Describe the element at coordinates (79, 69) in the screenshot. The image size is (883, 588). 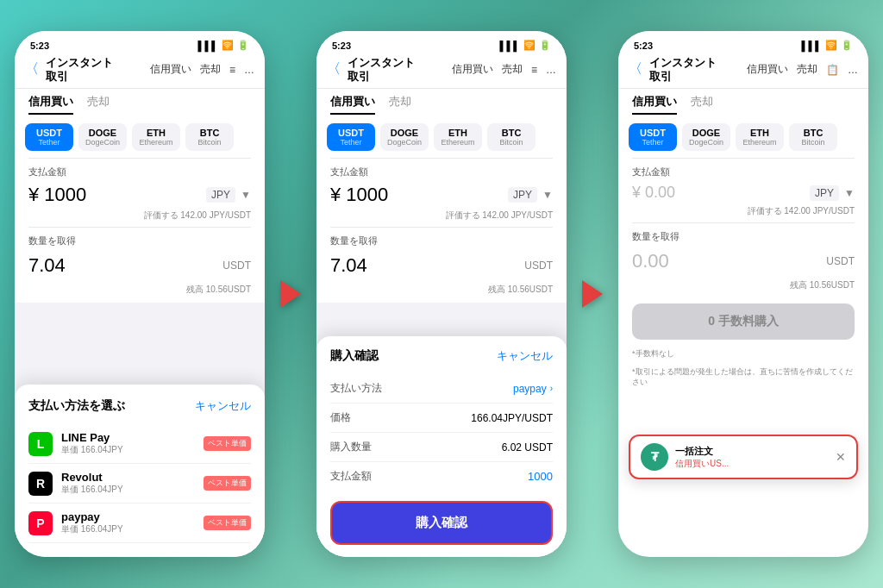
I see `nav-title-1: インスタント 取引` at that location.